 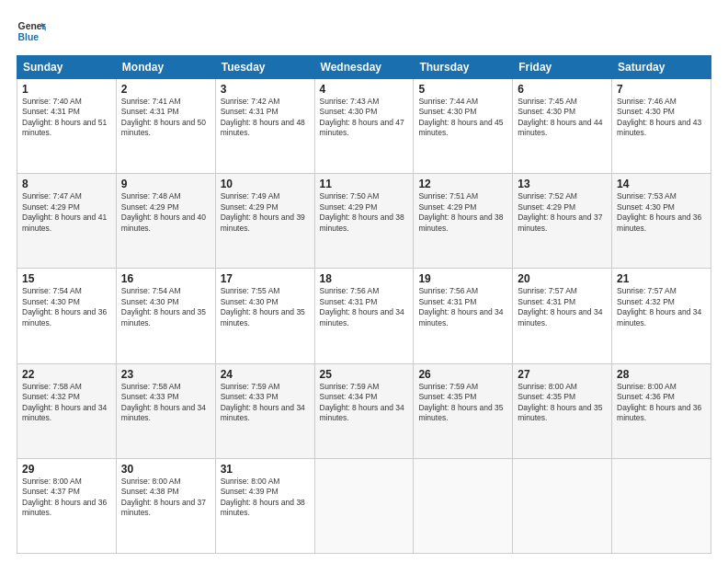 I want to click on calendar-day-cell: 11Sunrise: 7:50 AMSunset: 4:29 PMDayligh…, so click(x=364, y=221).